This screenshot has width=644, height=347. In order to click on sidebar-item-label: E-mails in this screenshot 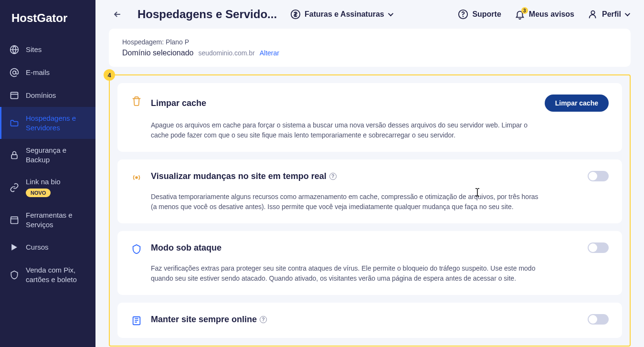, I will do `click(38, 73)`.